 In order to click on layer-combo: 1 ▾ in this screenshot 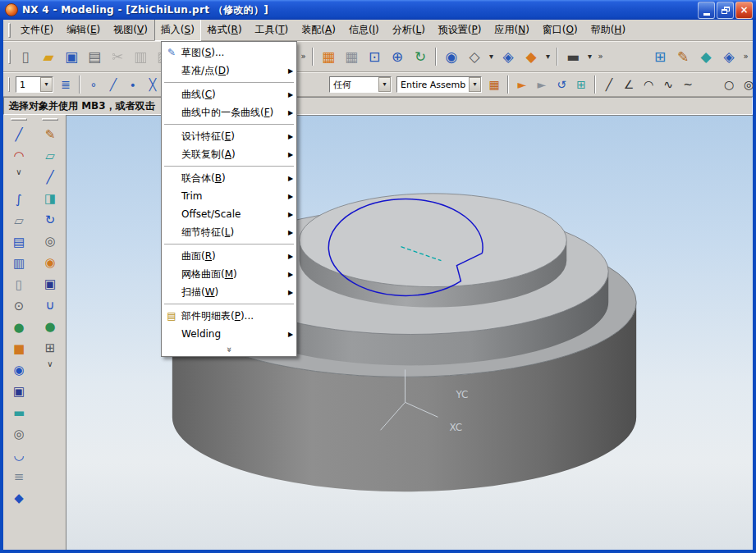, I will do `click(34, 85)`.